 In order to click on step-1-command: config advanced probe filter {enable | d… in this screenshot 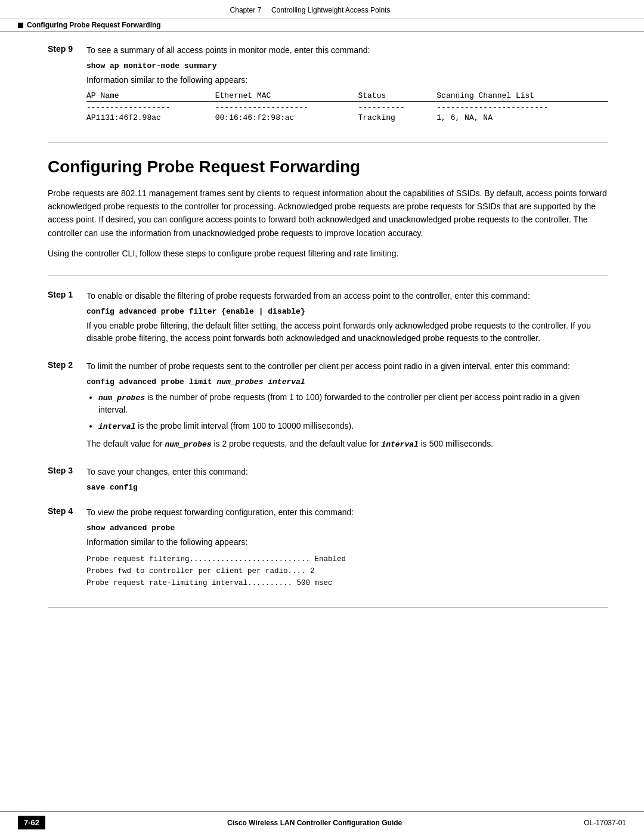, I will do `click(347, 311)`.